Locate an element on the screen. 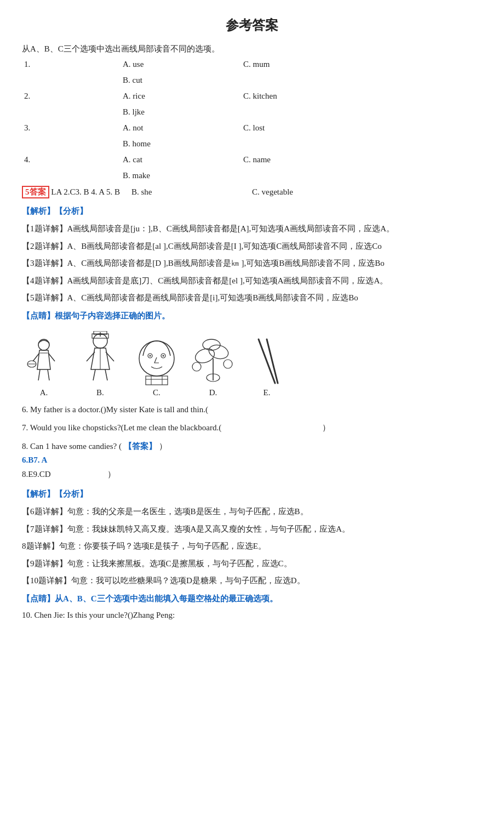 This screenshot has width=504, height=831. q8-answer-bracket: 【答案】 is located at coordinates (140, 446).